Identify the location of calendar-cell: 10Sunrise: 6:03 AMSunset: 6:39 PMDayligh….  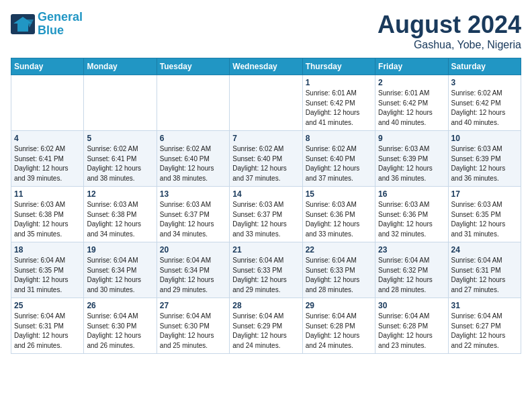
(484, 158).